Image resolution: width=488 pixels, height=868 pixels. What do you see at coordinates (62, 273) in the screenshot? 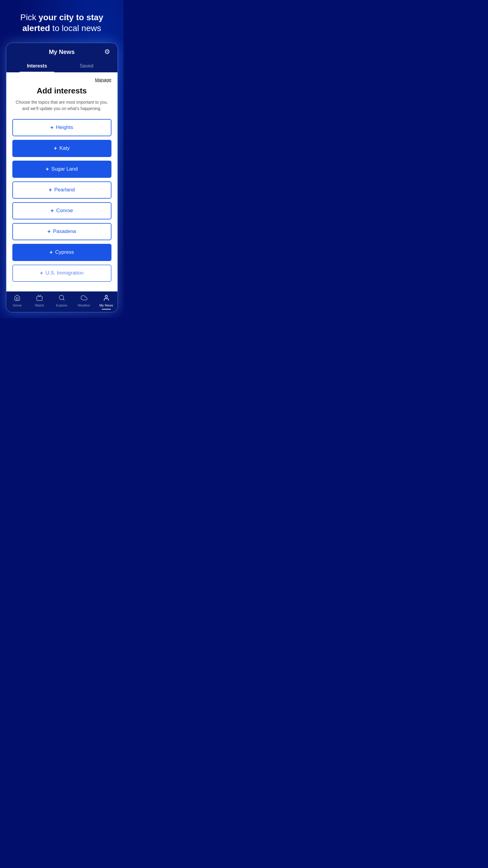
I see `interest-us-immigration: + U.S. Immigration` at bounding box center [62, 273].